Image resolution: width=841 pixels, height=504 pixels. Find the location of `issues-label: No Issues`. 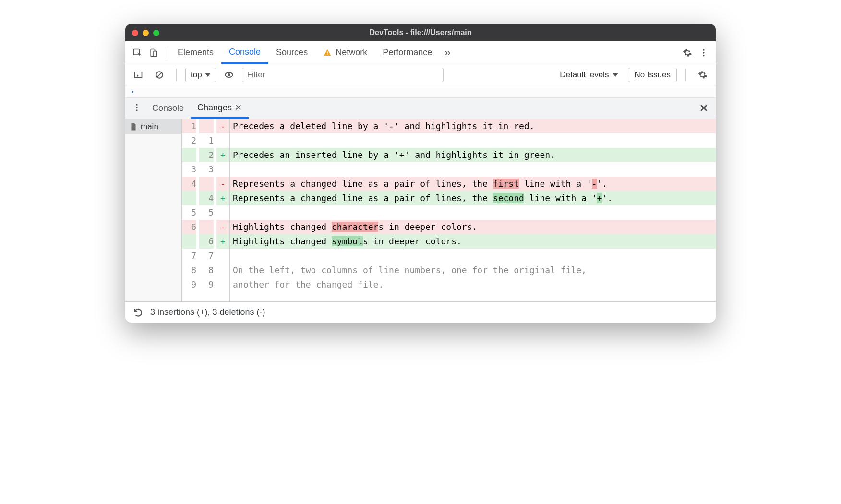

issues-label: No Issues is located at coordinates (652, 75).